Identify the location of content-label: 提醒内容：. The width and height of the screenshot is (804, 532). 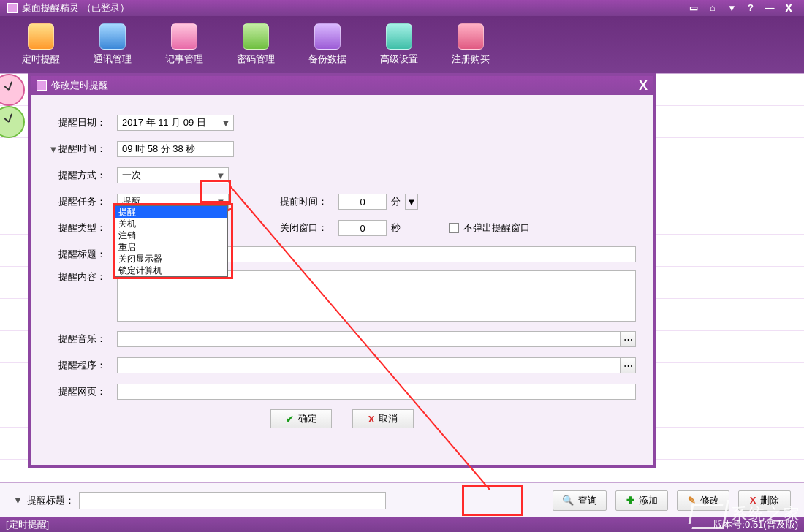
(88, 276).